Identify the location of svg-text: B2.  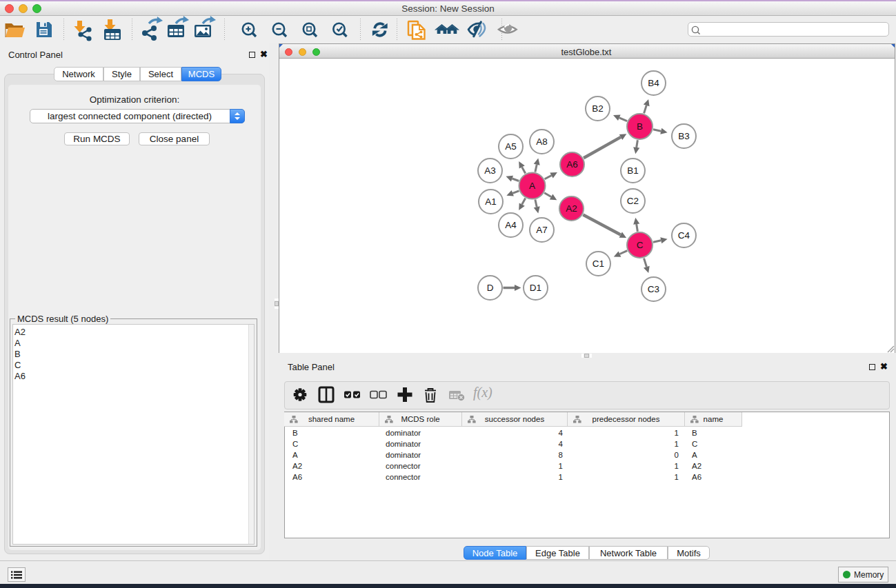
(597, 109).